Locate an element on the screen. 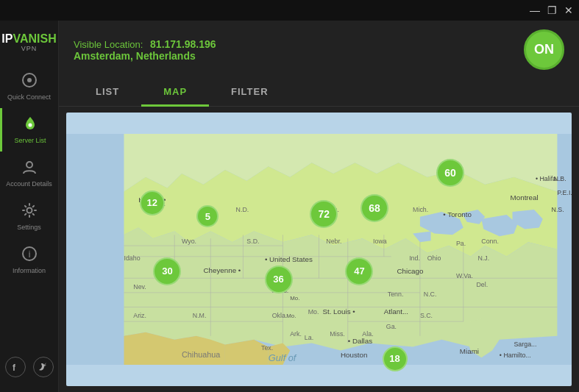 The width and height of the screenshot is (579, 392). cluster-c6: 30 is located at coordinates (167, 271).